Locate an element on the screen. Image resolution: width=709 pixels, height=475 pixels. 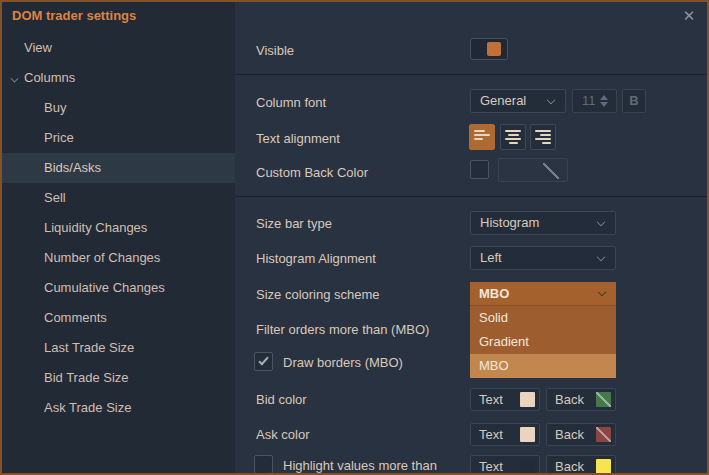
font-size-stepper: 11 is located at coordinates (594, 101).